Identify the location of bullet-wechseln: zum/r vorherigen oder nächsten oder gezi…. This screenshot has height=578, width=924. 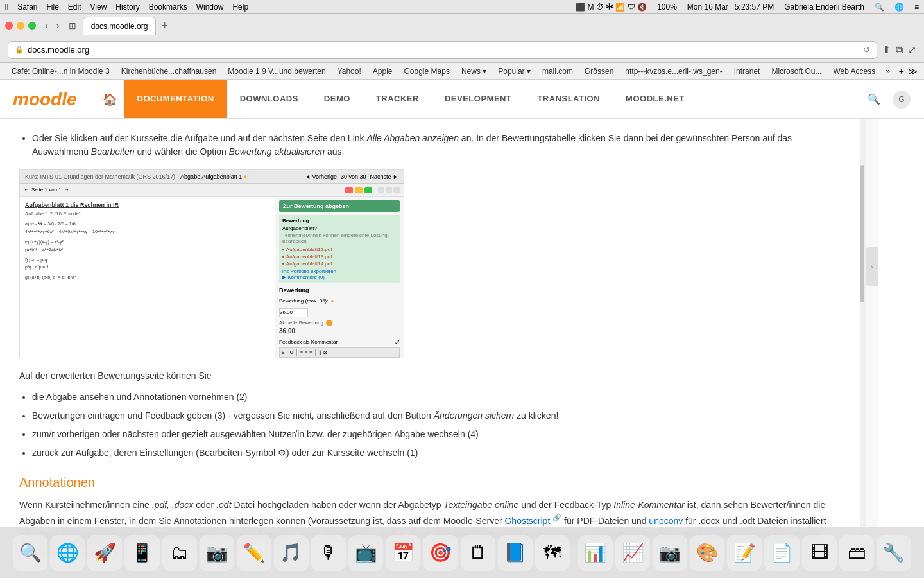
(436, 434).